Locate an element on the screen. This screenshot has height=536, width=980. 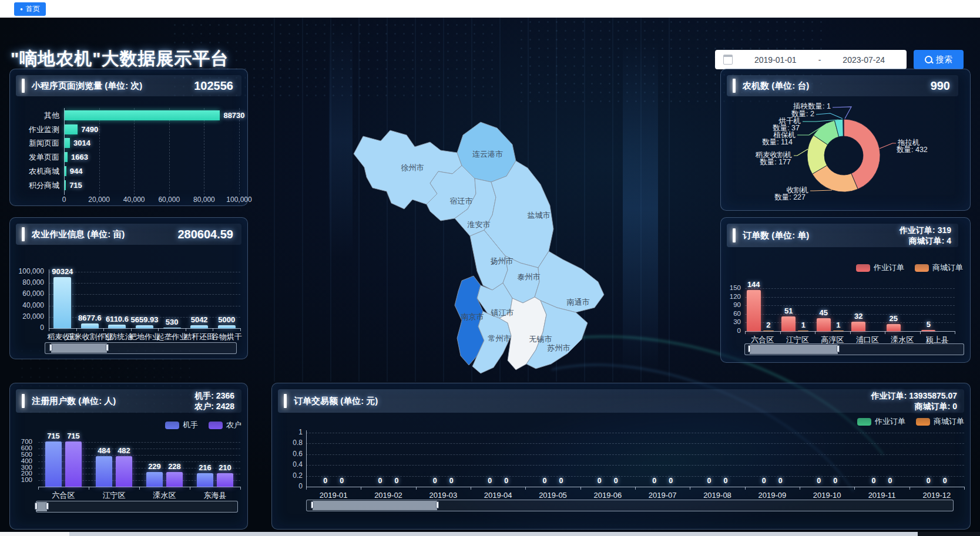
bar-value-label: 7490 is located at coordinates (89, 130).